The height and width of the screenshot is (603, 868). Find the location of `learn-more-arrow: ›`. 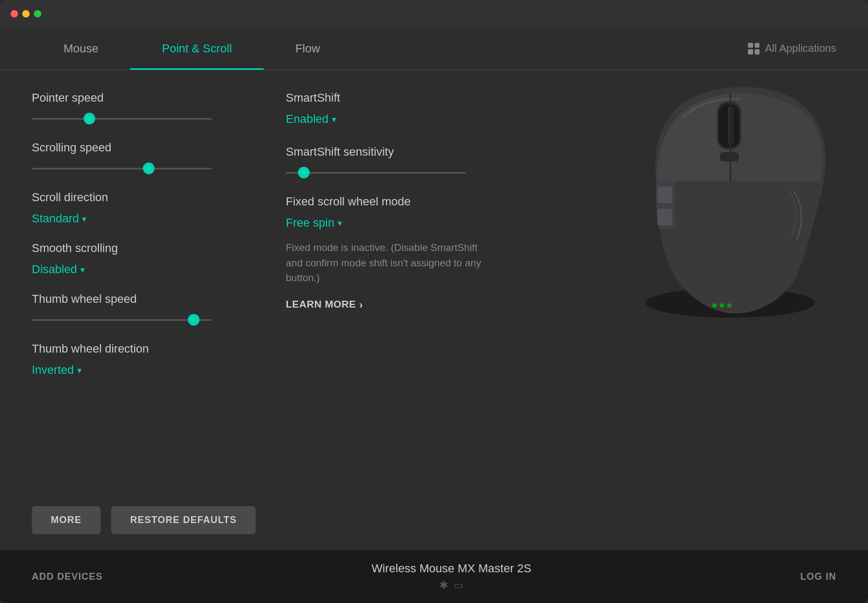

learn-more-arrow: › is located at coordinates (361, 305).